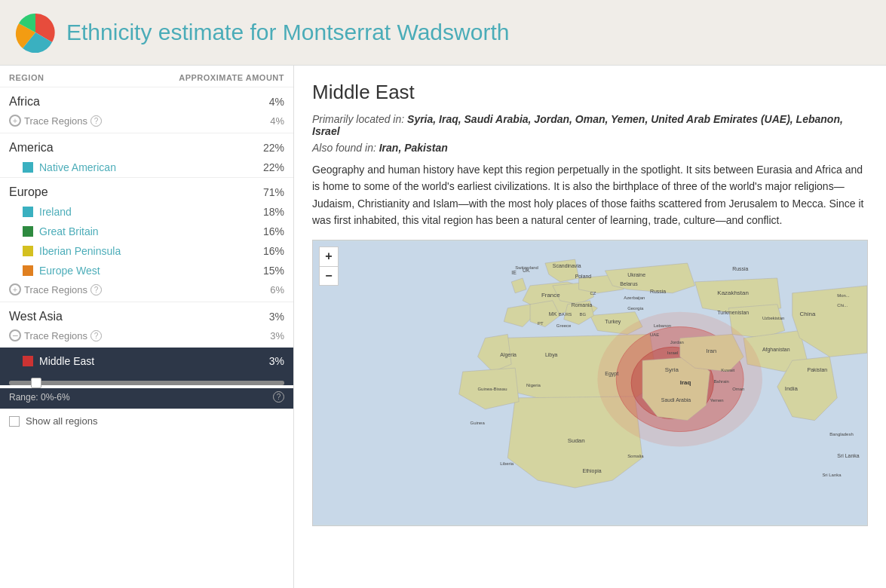  What do you see at coordinates (69, 231) in the screenshot?
I see `great-britain-label: Great Britain` at bounding box center [69, 231].